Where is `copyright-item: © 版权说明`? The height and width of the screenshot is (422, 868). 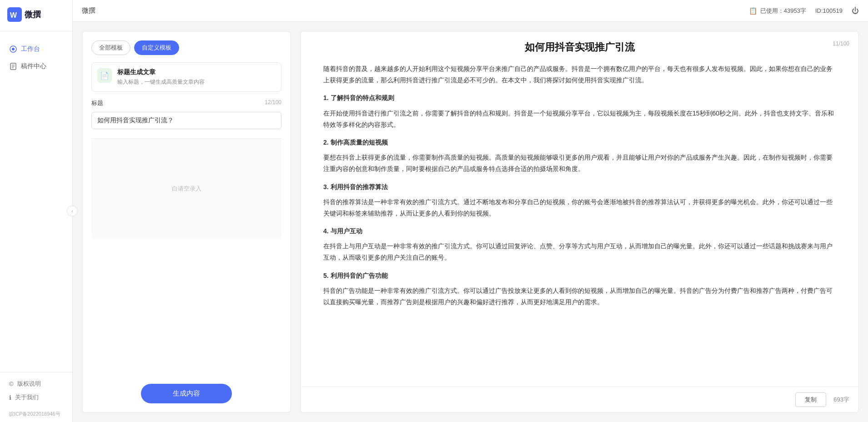 copyright-item: © 版权说明 is located at coordinates (36, 384).